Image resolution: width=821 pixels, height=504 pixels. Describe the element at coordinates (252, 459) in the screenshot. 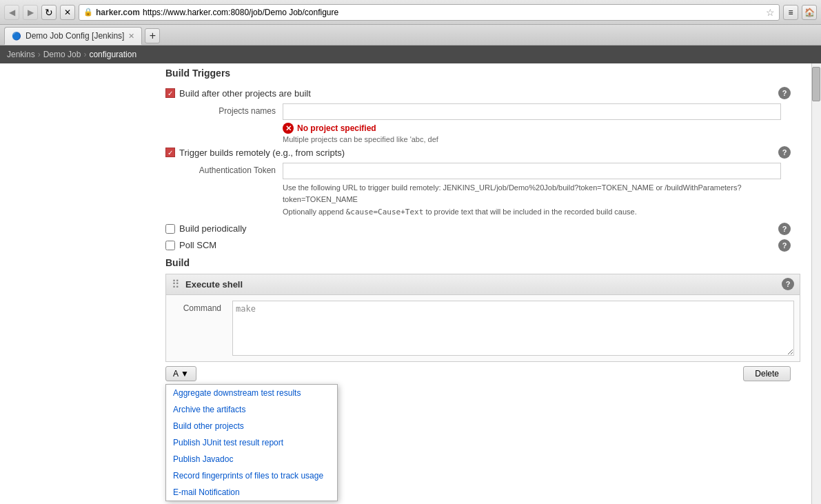

I see `dropdown-item-4: Publish Javadoc` at that location.